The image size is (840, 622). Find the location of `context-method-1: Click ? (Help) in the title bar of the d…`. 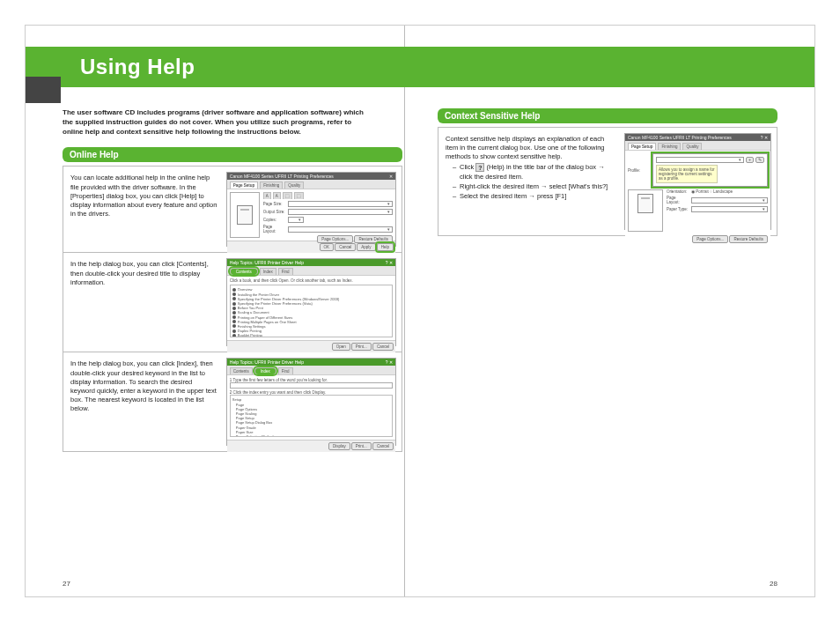

context-method-1: Click ? (Help) in the title bar of the d… is located at coordinates (534, 172).